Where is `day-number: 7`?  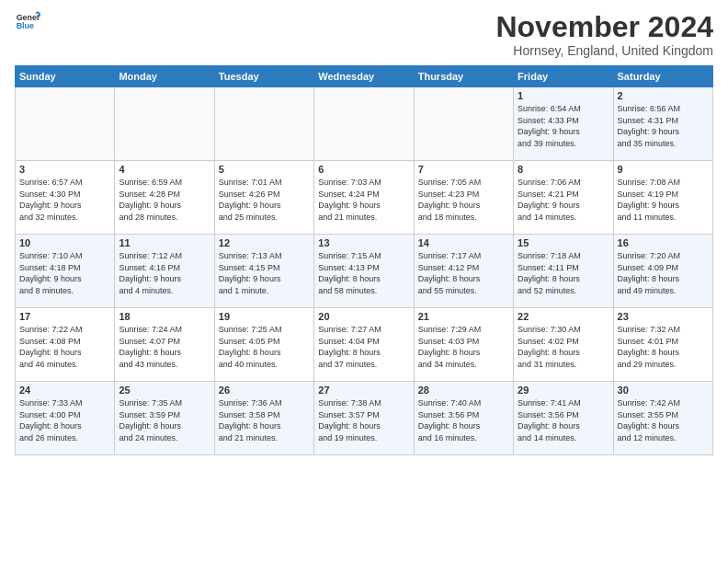
day-number: 7 is located at coordinates (463, 169).